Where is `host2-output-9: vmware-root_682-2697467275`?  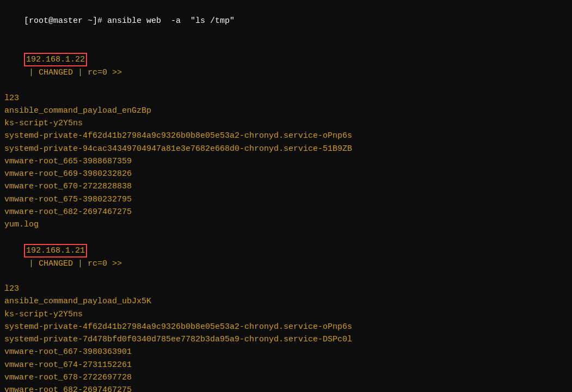
host2-output-9: vmware-root_682-2697467275 is located at coordinates (286, 388).